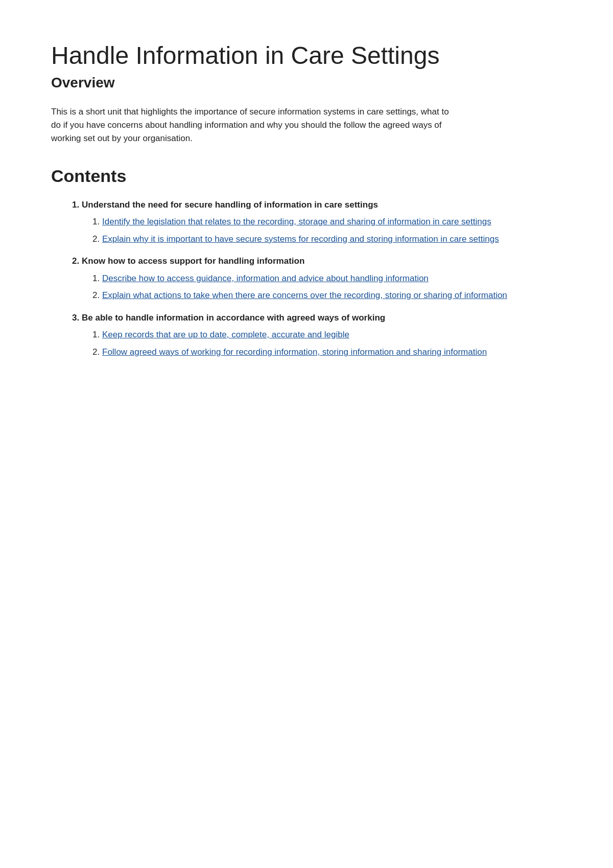 The image size is (613, 868). Describe the element at coordinates (306, 83) in the screenshot. I see `page-subtitle: Overview` at that location.